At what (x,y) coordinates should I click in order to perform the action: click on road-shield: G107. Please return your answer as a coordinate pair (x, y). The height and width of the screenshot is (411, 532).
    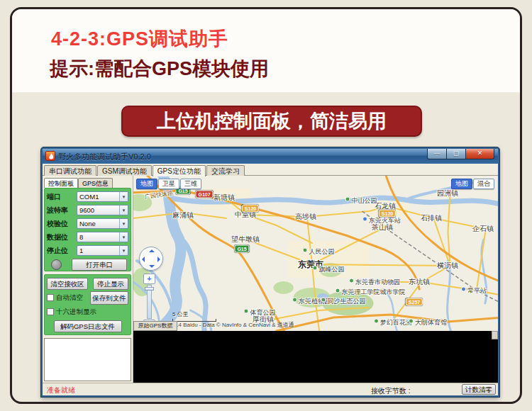
    Looking at the image, I should click on (204, 194).